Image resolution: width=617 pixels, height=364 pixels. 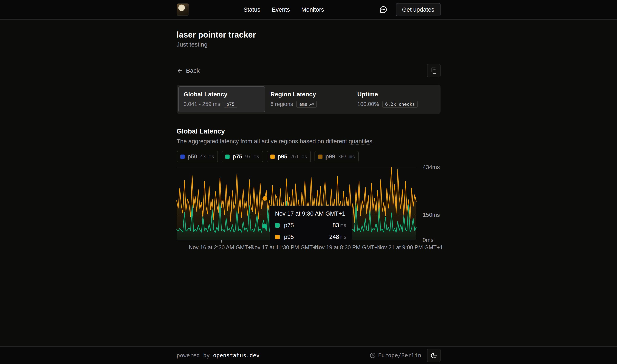 What do you see at coordinates (303, 104) in the screenshot?
I see `region-badge-label: ams` at bounding box center [303, 104].